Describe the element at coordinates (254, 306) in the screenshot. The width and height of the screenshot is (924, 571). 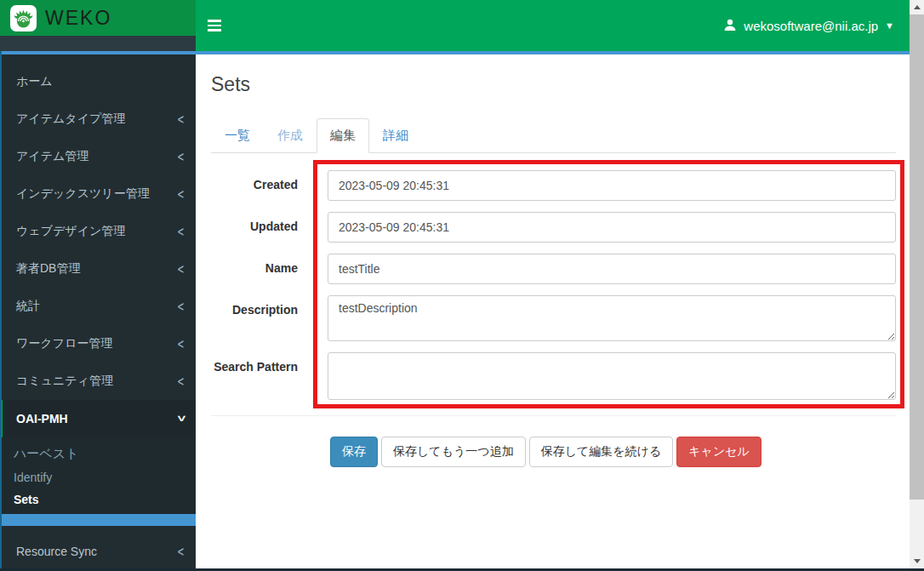
I see `description-label: Description` at that location.